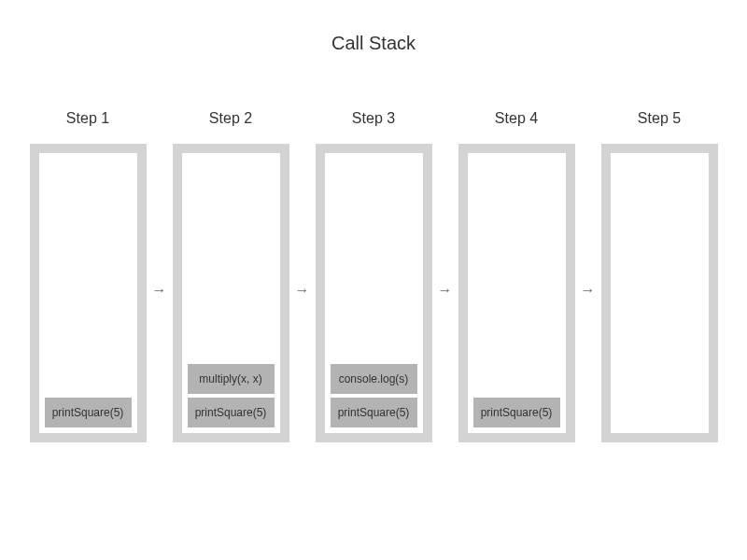 The width and height of the screenshot is (747, 560). What do you see at coordinates (374, 27) in the screenshot?
I see `diagram-title: Call Stack` at bounding box center [374, 27].